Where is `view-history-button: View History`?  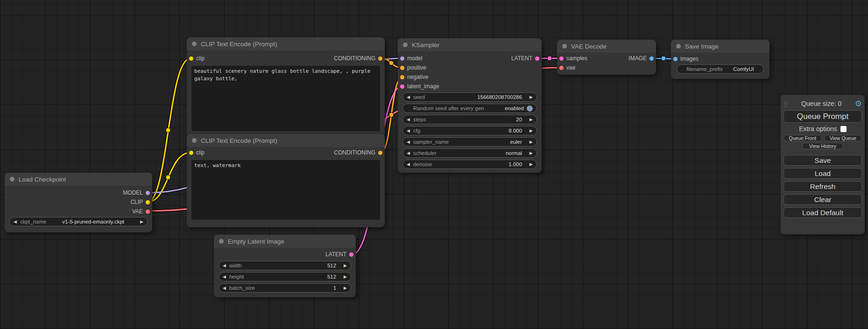
view-history-button: View History is located at coordinates (823, 146).